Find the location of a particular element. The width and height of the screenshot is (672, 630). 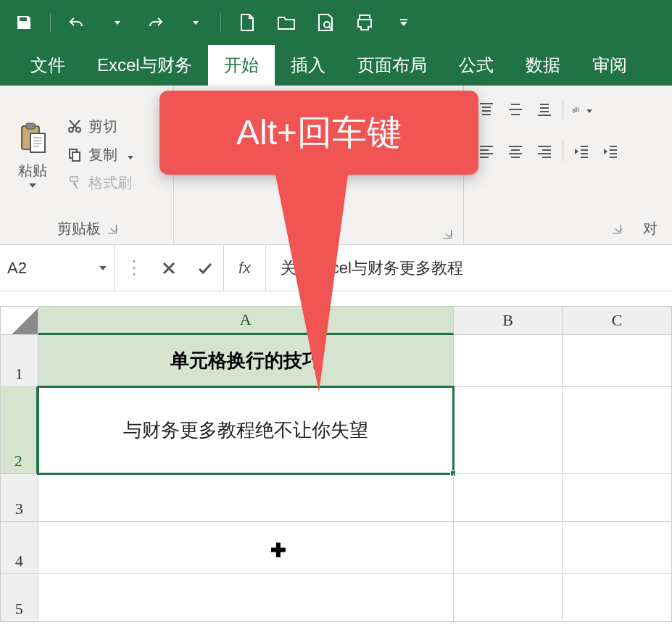

cell-A2-value: 与财务更多教程绝不让你失望 is located at coordinates (246, 431).